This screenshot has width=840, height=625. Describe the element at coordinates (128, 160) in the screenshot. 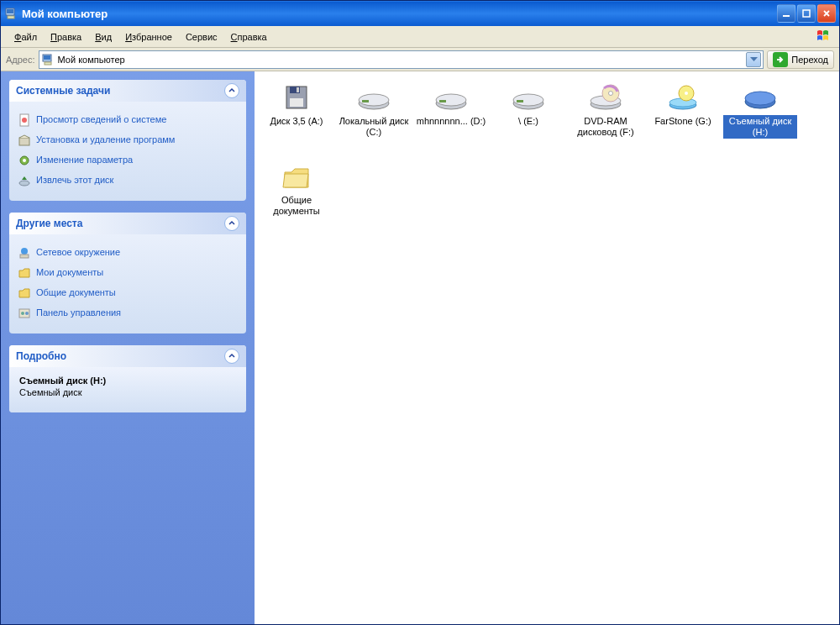

I see `task-change-setting: Изменение параметра` at that location.